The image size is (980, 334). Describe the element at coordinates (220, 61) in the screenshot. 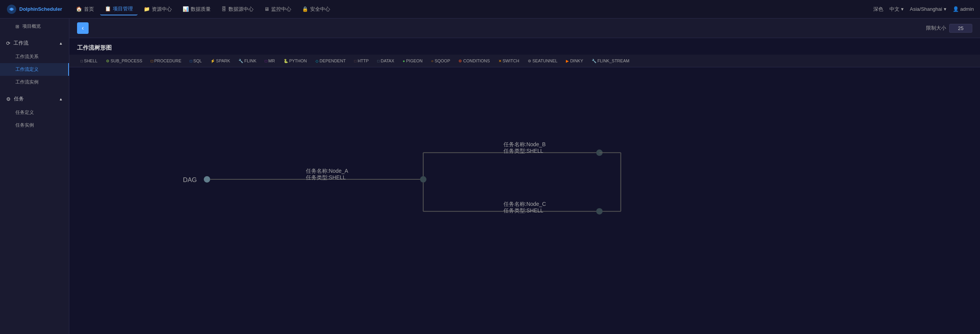

I see `task-type-spark: ⚡ SPARK` at that location.